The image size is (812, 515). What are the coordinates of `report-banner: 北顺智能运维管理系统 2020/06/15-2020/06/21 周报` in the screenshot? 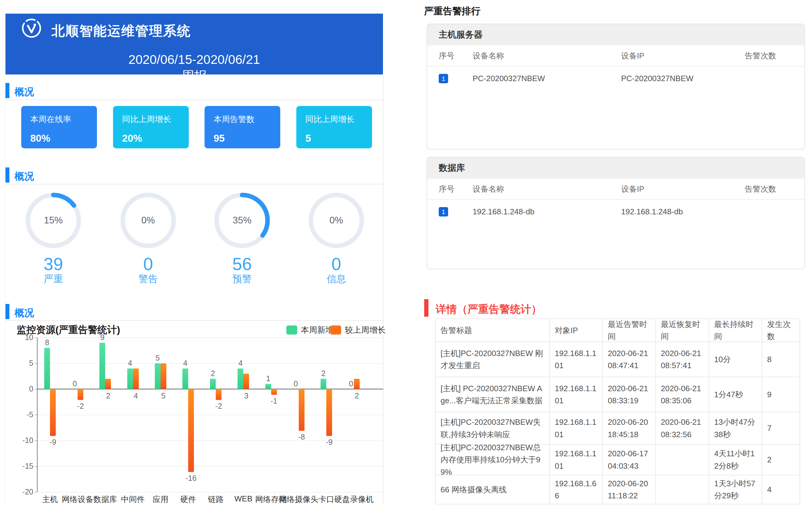 It's located at (194, 44).